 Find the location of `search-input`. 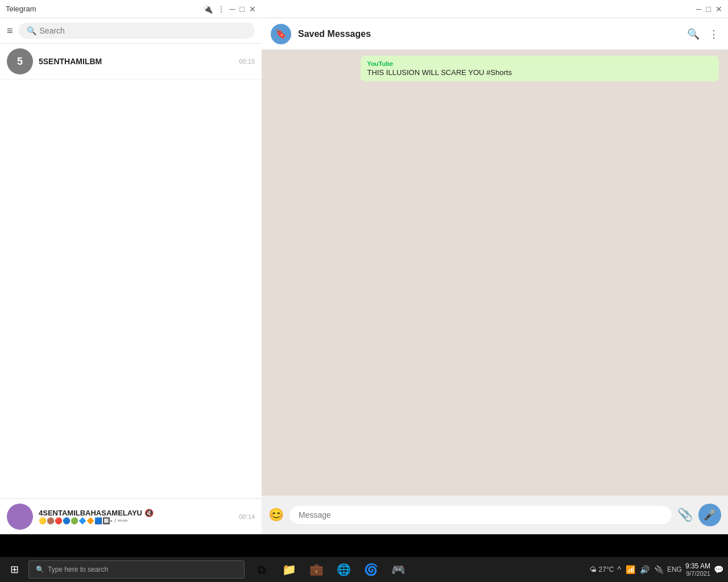

search-input is located at coordinates (143, 31).